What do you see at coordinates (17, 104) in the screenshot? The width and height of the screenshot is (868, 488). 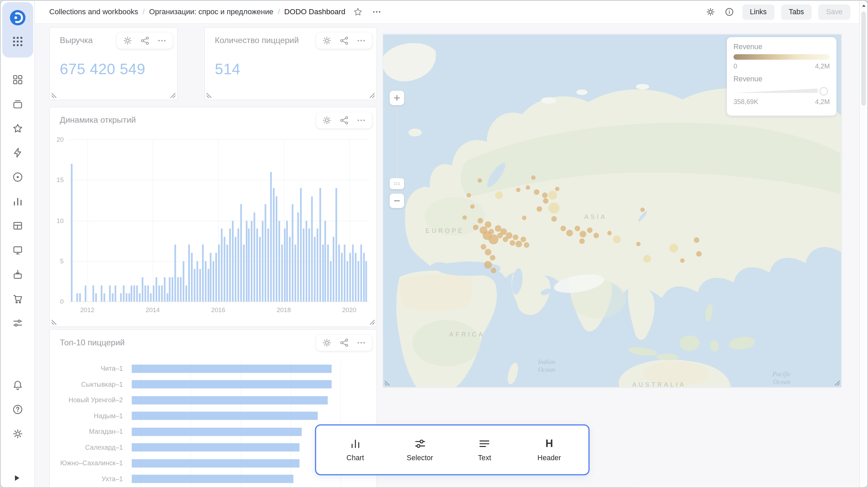 I see `folder-stack-icon` at bounding box center [17, 104].